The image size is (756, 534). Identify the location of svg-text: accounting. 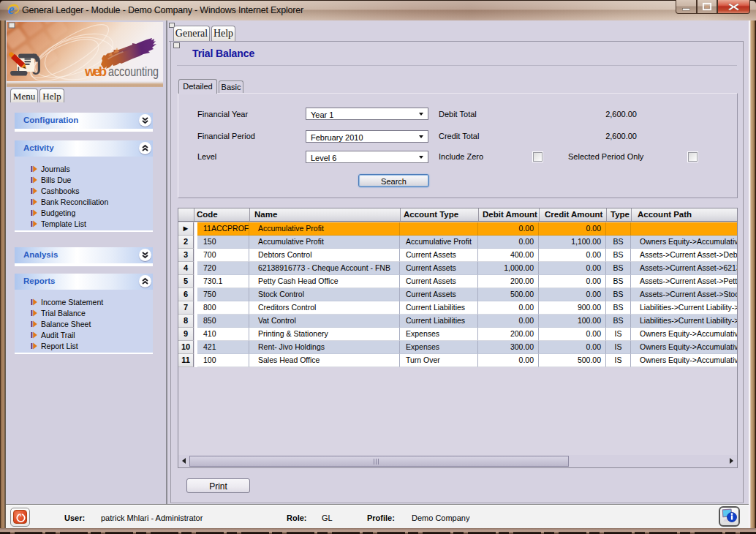
(133, 72).